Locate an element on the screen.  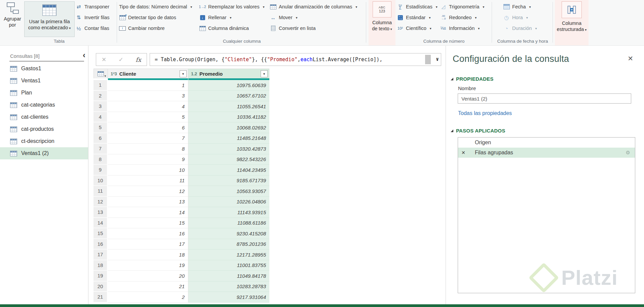
step-filas-agrupadas: ✕ Filas agrupadas ⚙ is located at coordinates (546, 153).